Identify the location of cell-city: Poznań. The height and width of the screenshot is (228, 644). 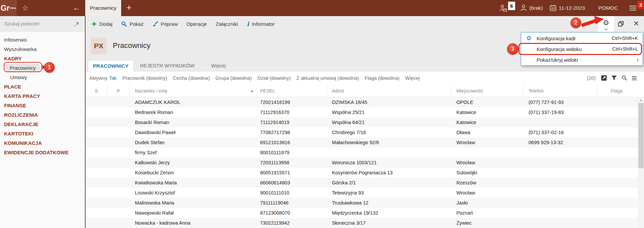
(487, 213).